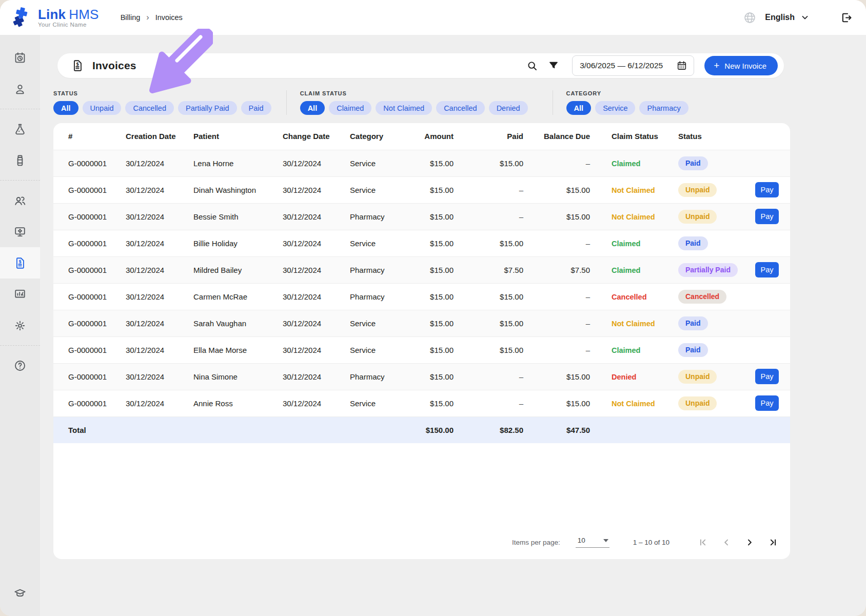 The image size is (866, 616). I want to click on column-header-status: Status, so click(717, 136).